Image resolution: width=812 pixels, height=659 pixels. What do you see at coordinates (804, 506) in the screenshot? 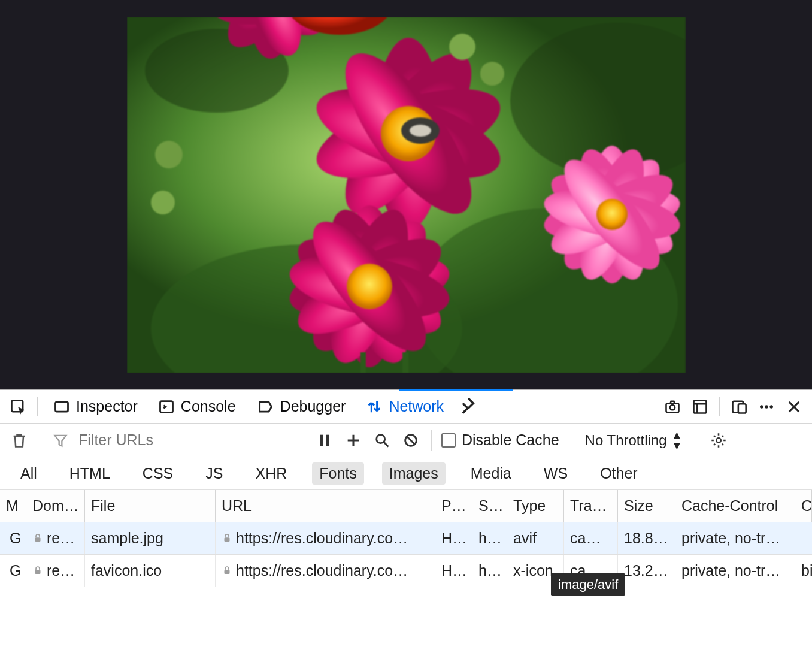
I see `col-last: C` at bounding box center [804, 506].